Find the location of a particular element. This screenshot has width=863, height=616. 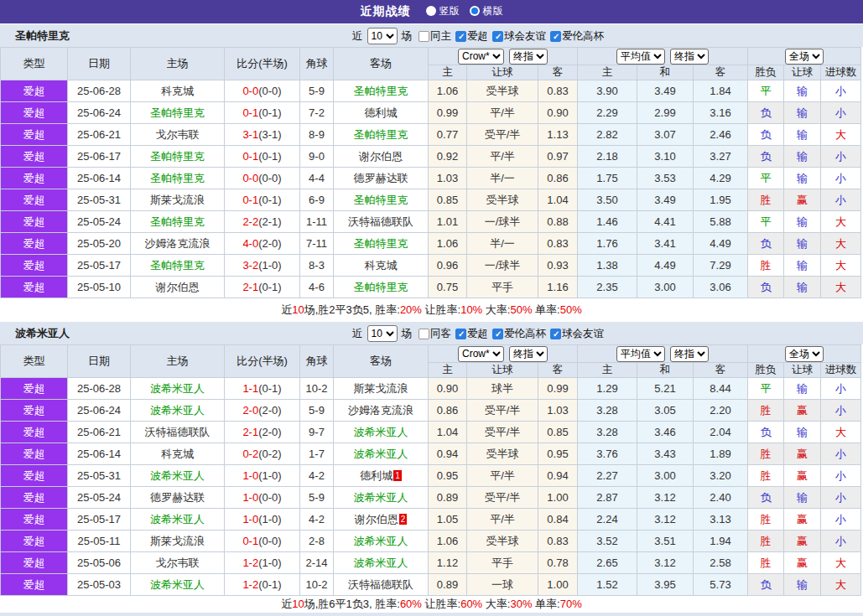

away-team-cell: 德利城 is located at coordinates (381, 113).